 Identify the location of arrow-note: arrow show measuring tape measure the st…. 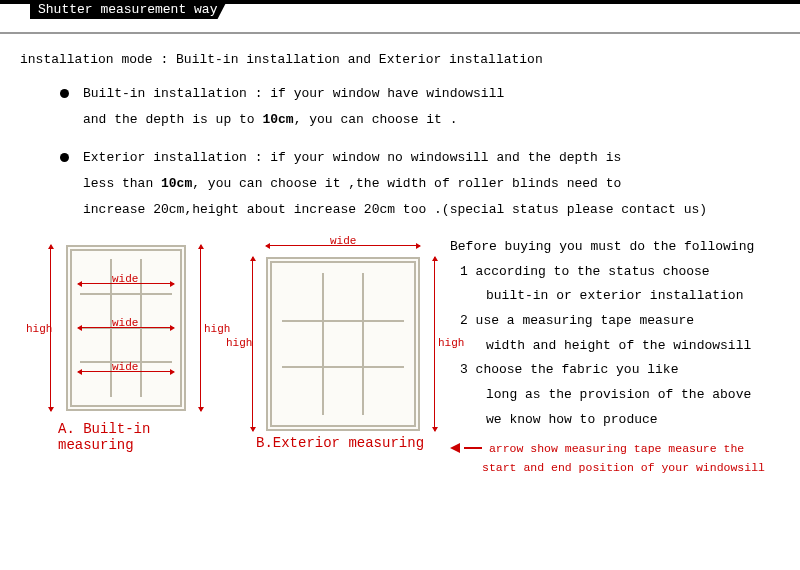
(615, 458).